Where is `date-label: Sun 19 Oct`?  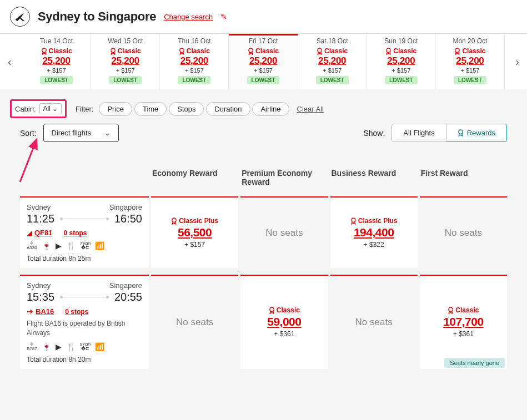
date-label: Sun 19 Oct is located at coordinates (401, 41).